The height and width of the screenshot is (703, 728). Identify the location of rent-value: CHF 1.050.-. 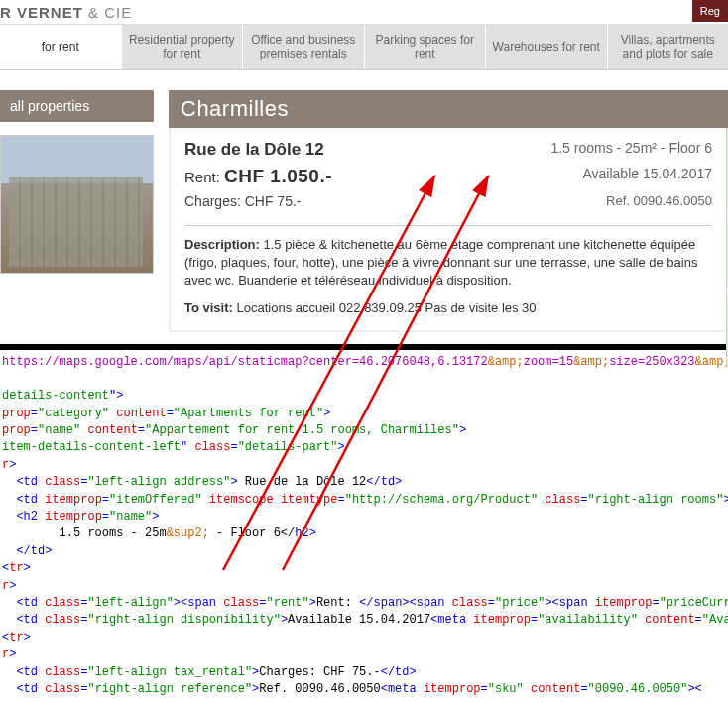
(278, 176).